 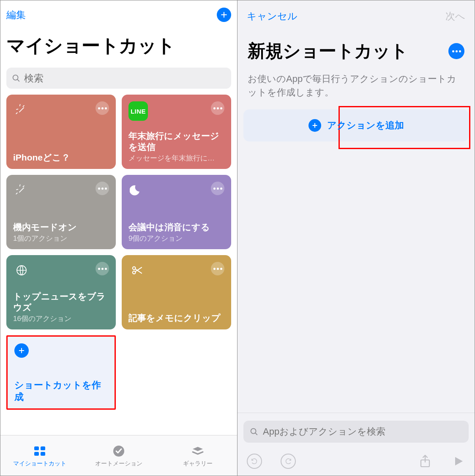 What do you see at coordinates (272, 16) in the screenshot?
I see `cancel-button: キャンセル` at bounding box center [272, 16].